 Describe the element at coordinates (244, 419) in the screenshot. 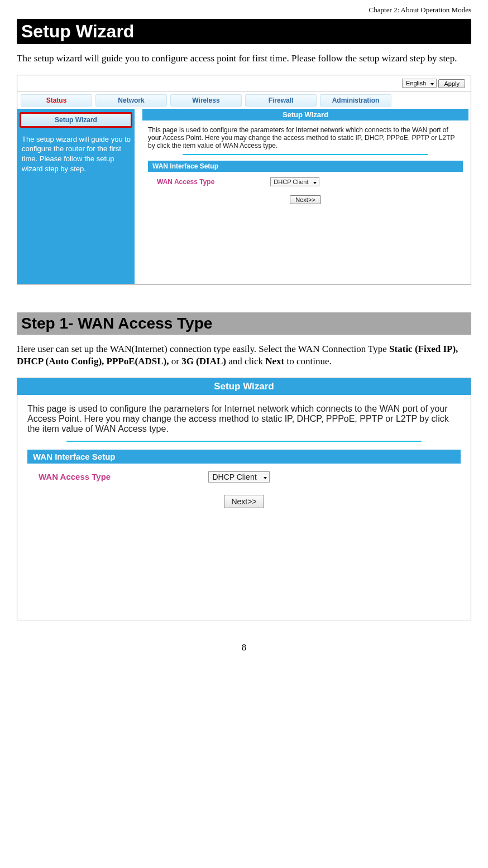

I see `panel-description-2: This page is used to configure the param…` at that location.